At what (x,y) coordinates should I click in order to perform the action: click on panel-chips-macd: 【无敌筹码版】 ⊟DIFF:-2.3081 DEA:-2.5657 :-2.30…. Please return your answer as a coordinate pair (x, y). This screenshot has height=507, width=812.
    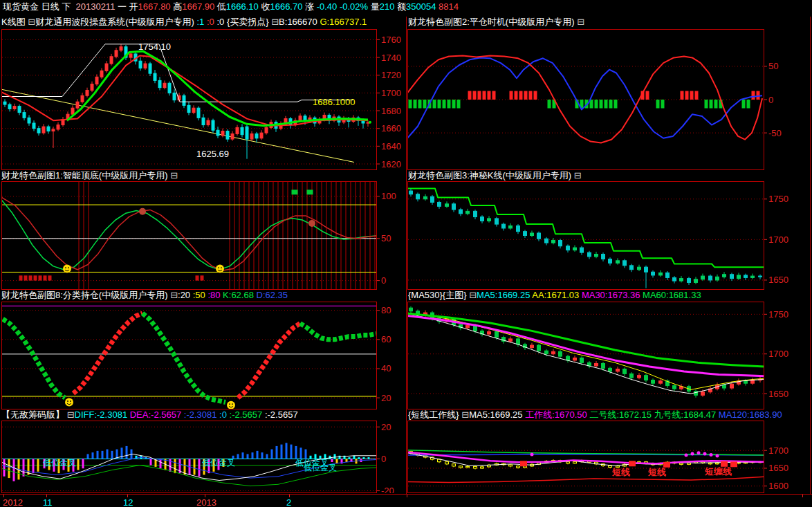
    Looking at the image, I should click on (203, 452).